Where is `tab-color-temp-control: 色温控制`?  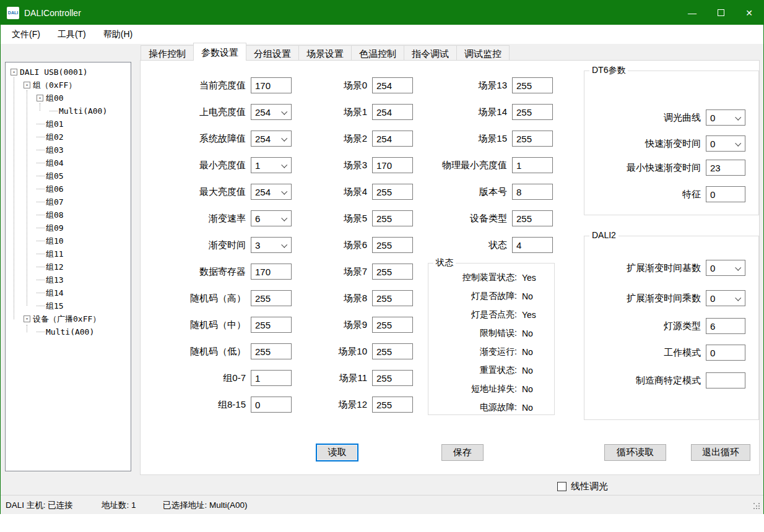
tab-color-temp-control: 色温控制 is located at coordinates (378, 53).